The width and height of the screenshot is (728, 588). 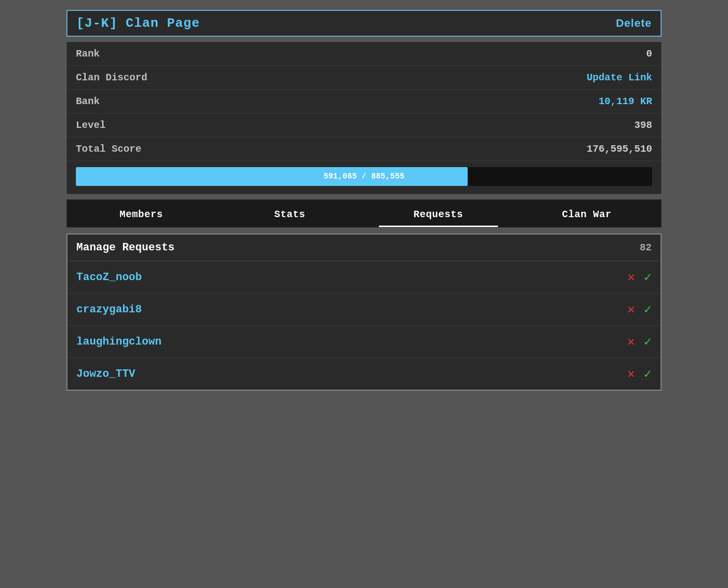 What do you see at coordinates (364, 125) in the screenshot?
I see `level-row: Level 398` at bounding box center [364, 125].